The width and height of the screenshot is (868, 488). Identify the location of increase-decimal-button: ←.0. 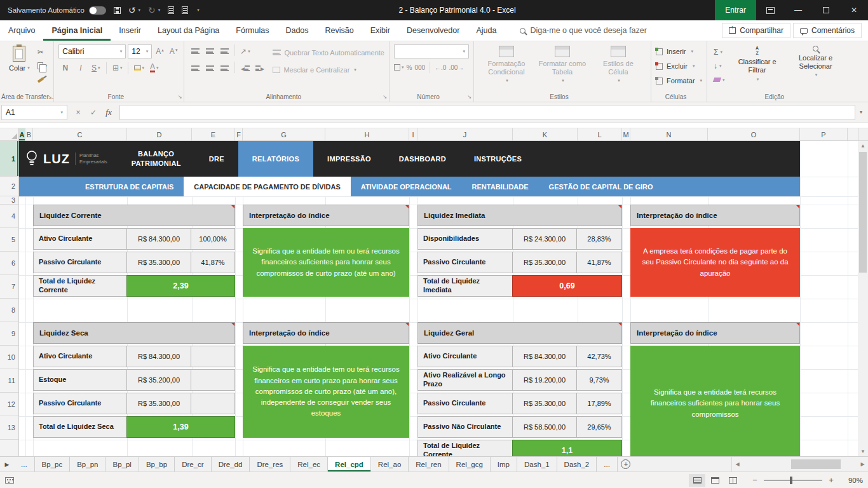
(440, 67).